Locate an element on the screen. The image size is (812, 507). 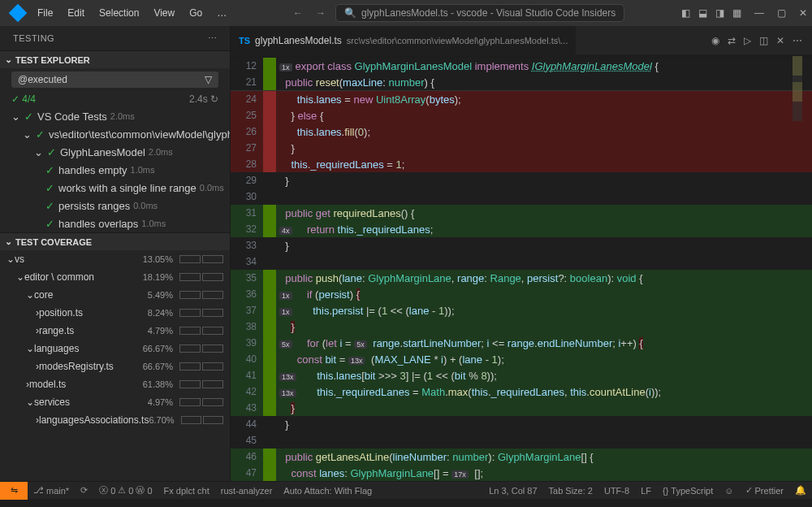
coverage-gutter is located at coordinates (270, 310).